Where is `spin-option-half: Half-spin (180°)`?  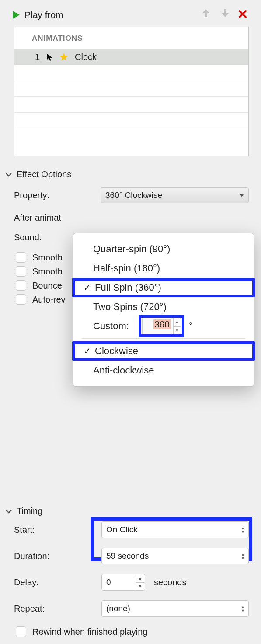
spin-option-half: Half-spin (180°) is located at coordinates (164, 268).